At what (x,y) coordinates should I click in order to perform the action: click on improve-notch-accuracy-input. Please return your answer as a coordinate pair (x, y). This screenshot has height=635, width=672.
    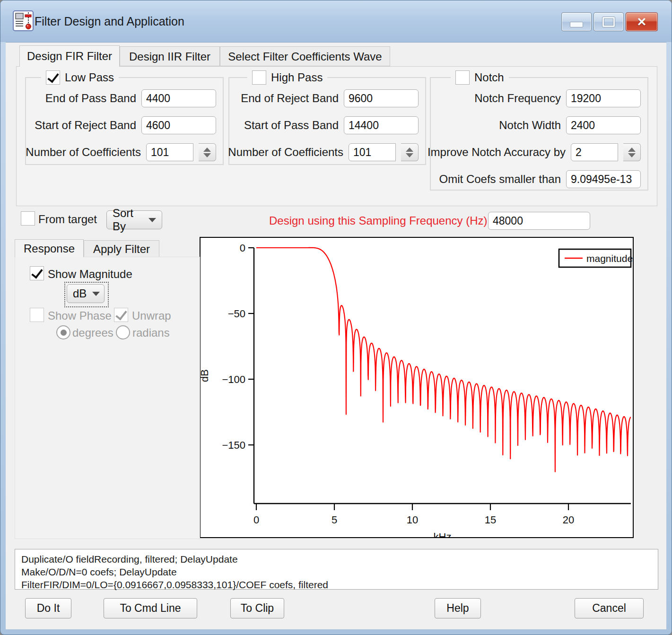
    Looking at the image, I should click on (594, 152).